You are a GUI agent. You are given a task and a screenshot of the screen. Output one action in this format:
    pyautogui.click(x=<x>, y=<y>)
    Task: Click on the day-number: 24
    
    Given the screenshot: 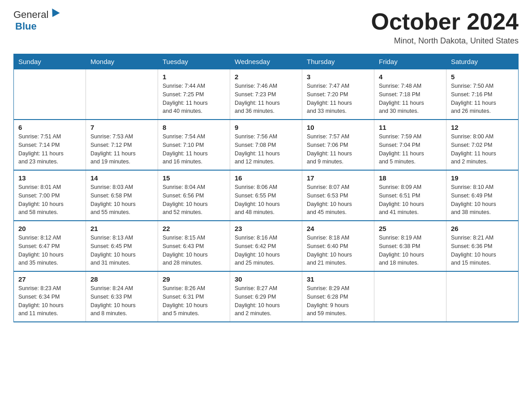 What is the action you would take?
    pyautogui.click(x=338, y=228)
    